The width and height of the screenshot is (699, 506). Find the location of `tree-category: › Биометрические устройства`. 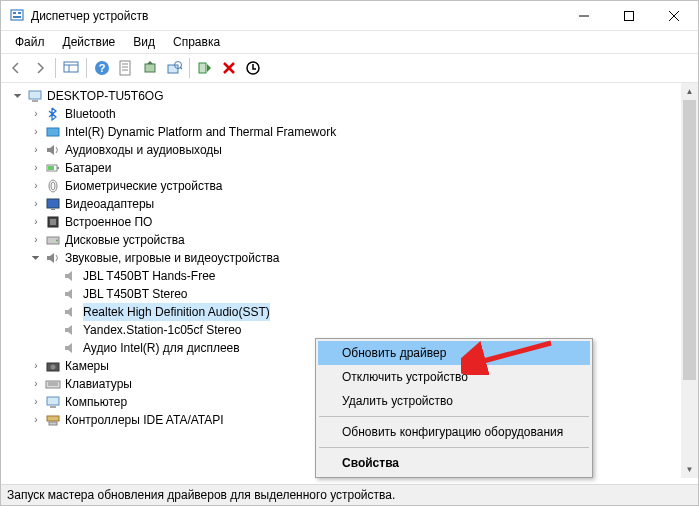

tree-category: › Биометрические устройства is located at coordinates (352, 186).